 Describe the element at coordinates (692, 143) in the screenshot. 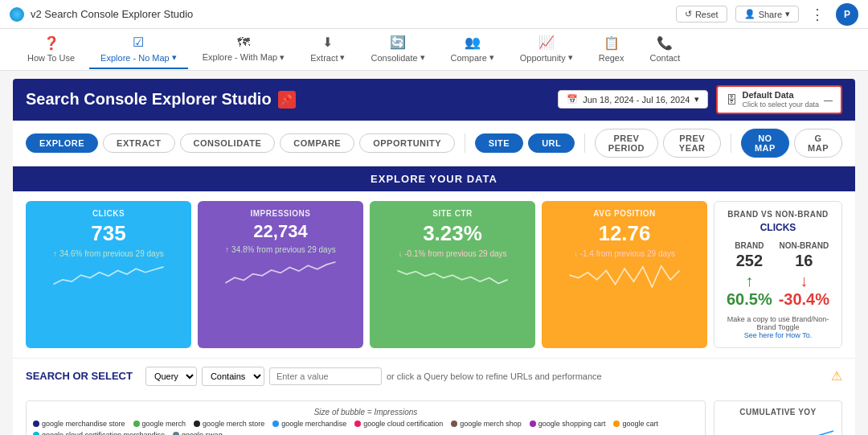

I see `prev-year-button: PREV YEAR` at that location.